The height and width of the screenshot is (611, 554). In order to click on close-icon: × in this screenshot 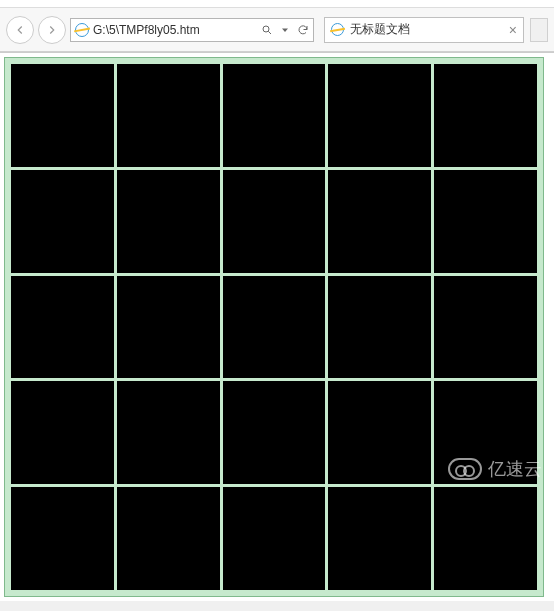, I will do `click(513, 30)`.